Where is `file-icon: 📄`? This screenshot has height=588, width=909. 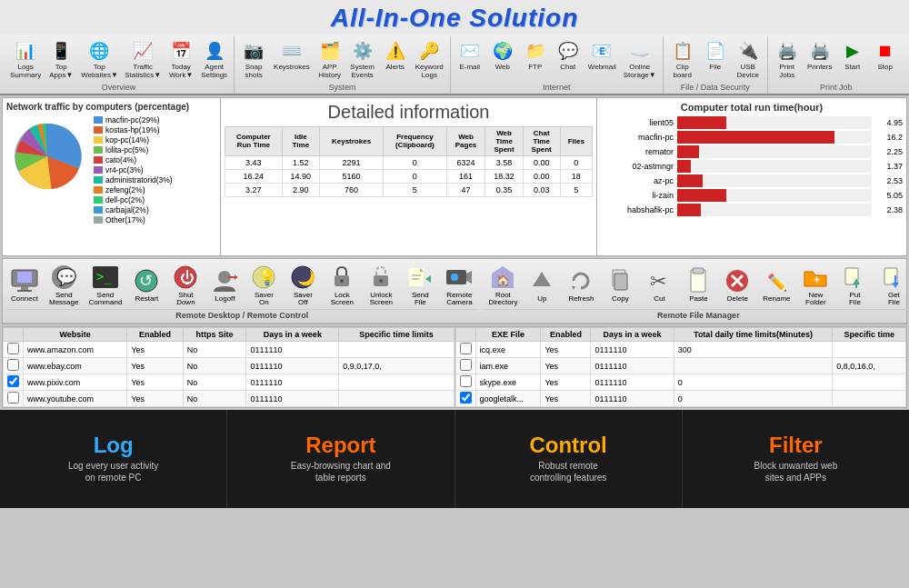
file-icon: 📄 is located at coordinates (715, 51).